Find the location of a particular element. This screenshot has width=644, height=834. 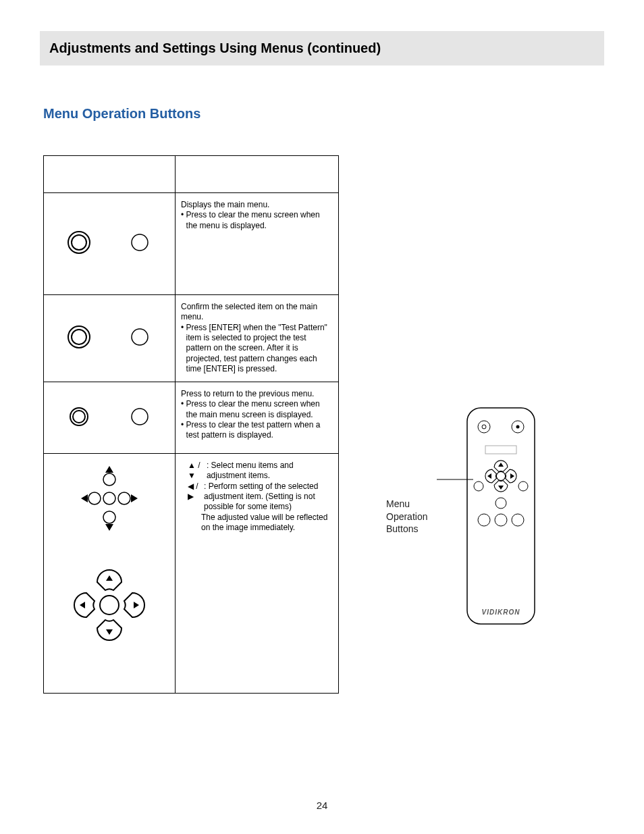

page-title-band: Adjustments and Settings Using Menus (co… is located at coordinates (322, 49).